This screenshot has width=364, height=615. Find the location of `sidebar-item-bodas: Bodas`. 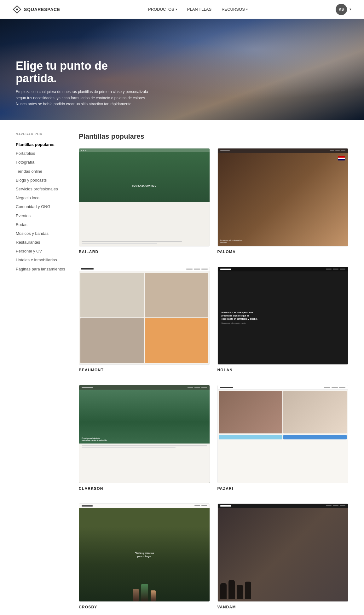

sidebar-item-bodas: Bodas is located at coordinates (44, 225).